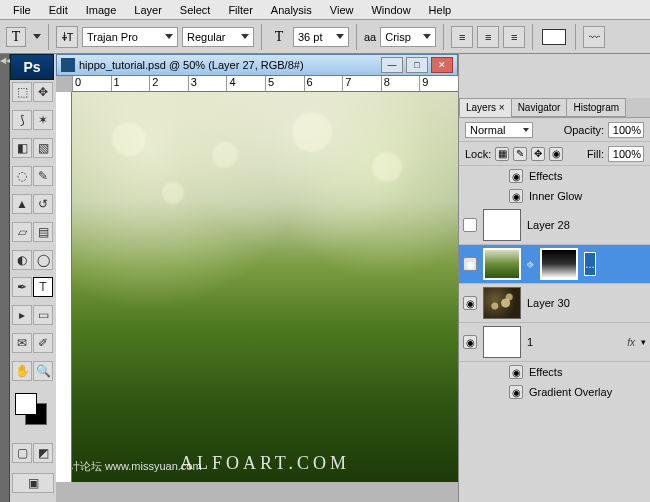  I want to click on hand-tool: ✋, so click(22, 371).